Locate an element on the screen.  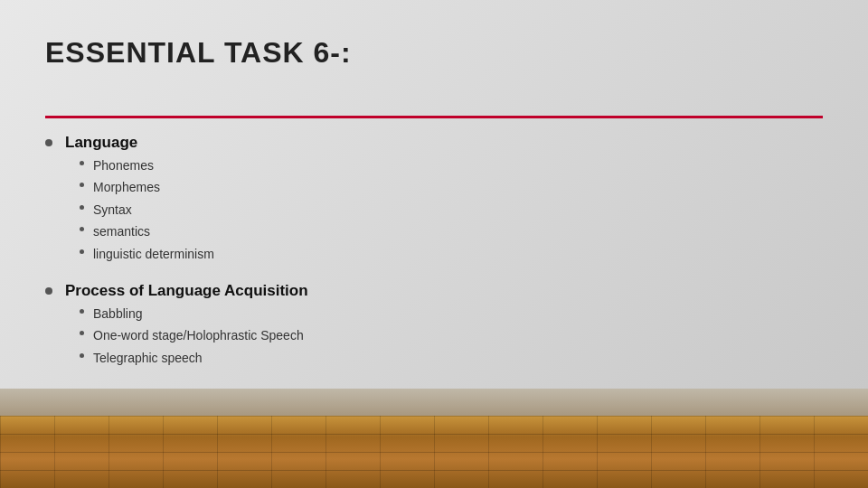
sub-item-label: Syntax is located at coordinates (112, 210).